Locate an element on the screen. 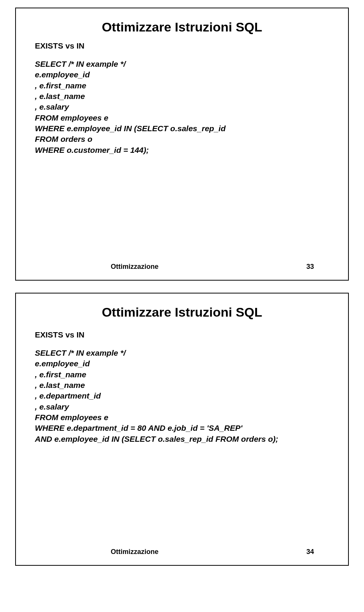 The width and height of the screenshot is (364, 612). page-number: 34 is located at coordinates (310, 552).